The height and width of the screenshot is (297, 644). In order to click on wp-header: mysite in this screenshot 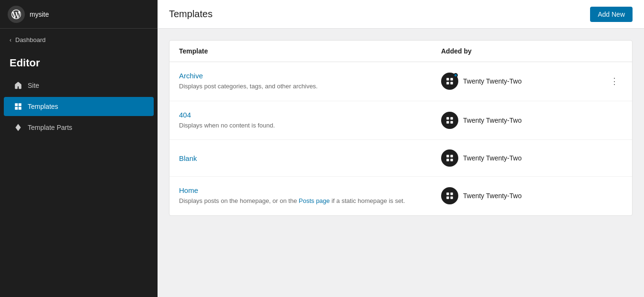, I will do `click(79, 14)`.